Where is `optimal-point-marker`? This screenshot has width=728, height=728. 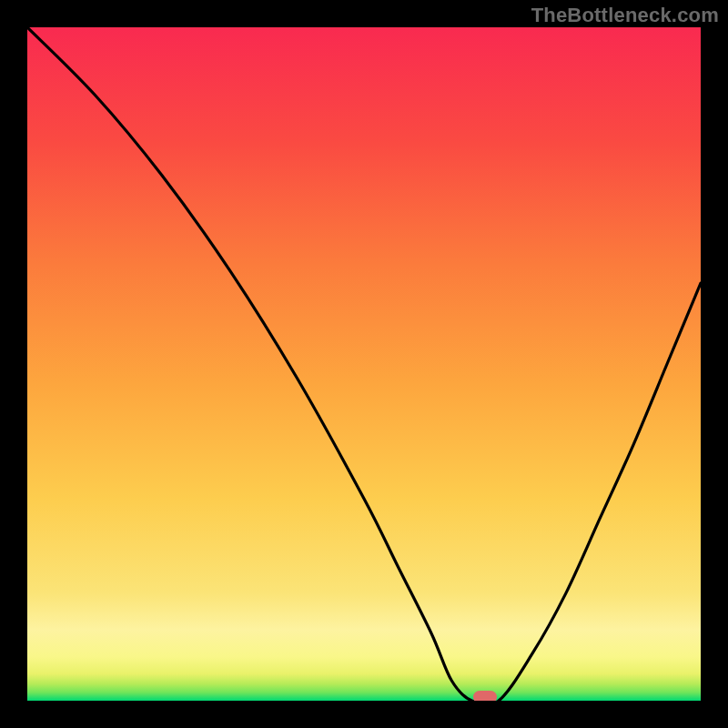 optimal-point-marker is located at coordinates (485, 695).